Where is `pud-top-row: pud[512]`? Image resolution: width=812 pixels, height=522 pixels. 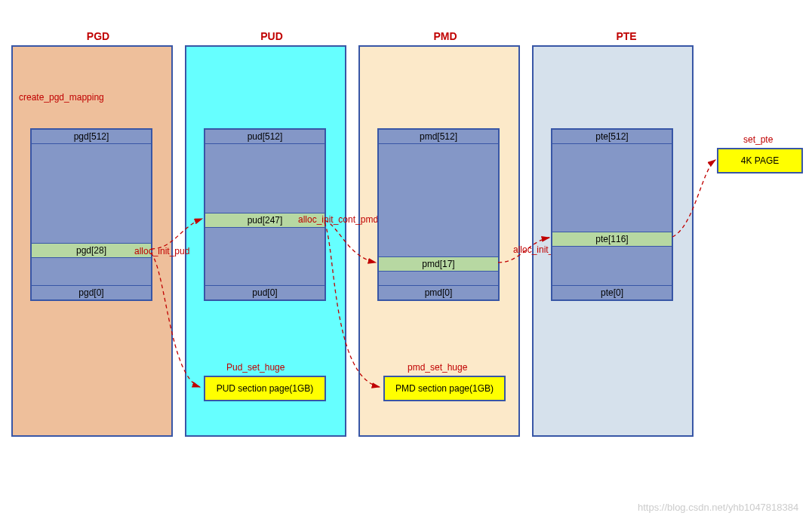
pud-top-row: pud[512] is located at coordinates (265, 137).